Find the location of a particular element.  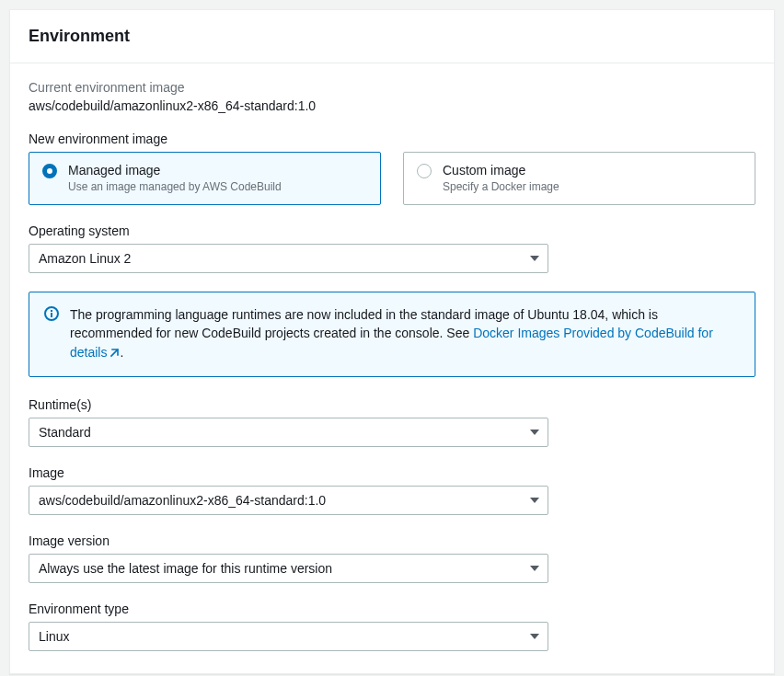

image-select-value: aws/codebuild/amazonlinux2-x86_64-standa… is located at coordinates (289, 500).